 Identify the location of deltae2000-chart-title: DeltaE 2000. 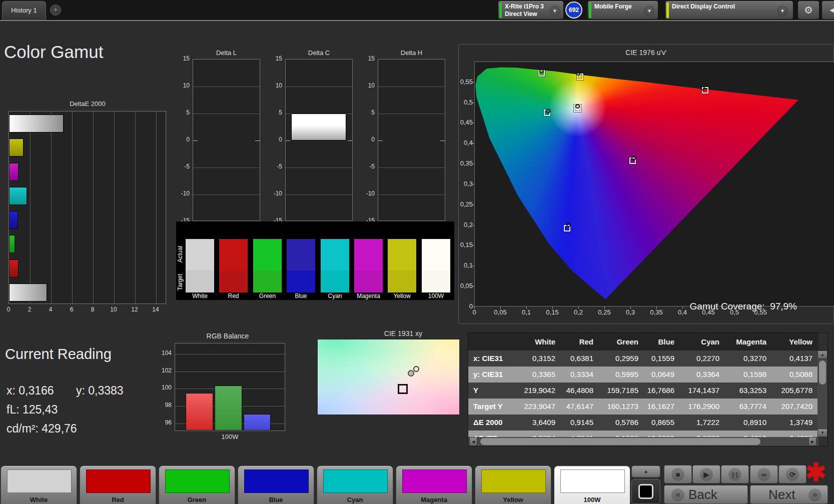
(88, 104).